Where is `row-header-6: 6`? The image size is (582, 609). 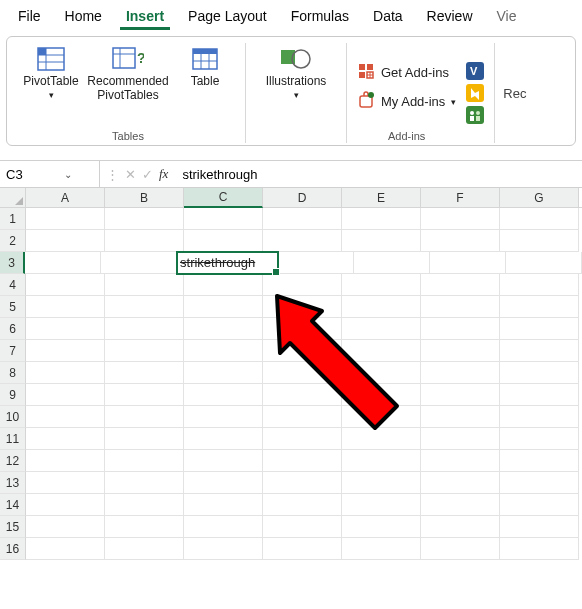
row-header-6: 6 is located at coordinates (13, 329).